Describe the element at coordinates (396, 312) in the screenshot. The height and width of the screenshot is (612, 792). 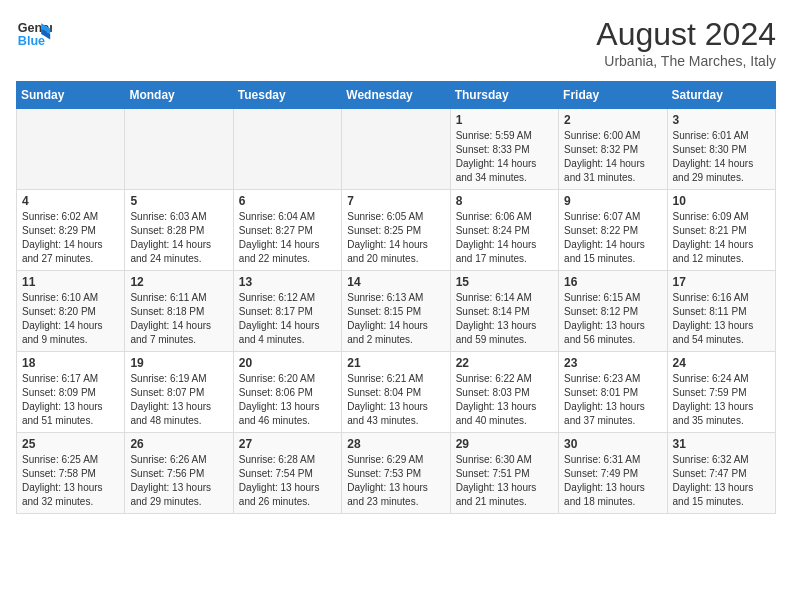
I see `calendar-week-3: 11Sunrise: 6:10 AM Sunset: 8:20 PM Dayli…` at that location.